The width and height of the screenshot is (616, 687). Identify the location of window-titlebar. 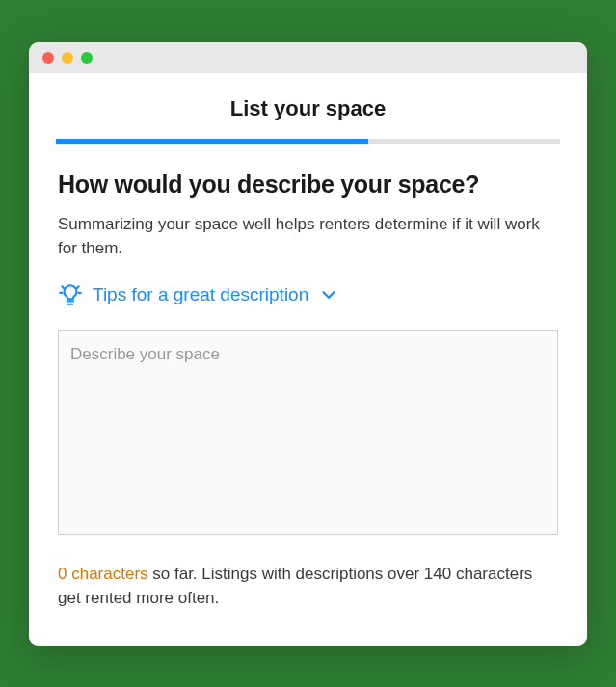
(308, 58).